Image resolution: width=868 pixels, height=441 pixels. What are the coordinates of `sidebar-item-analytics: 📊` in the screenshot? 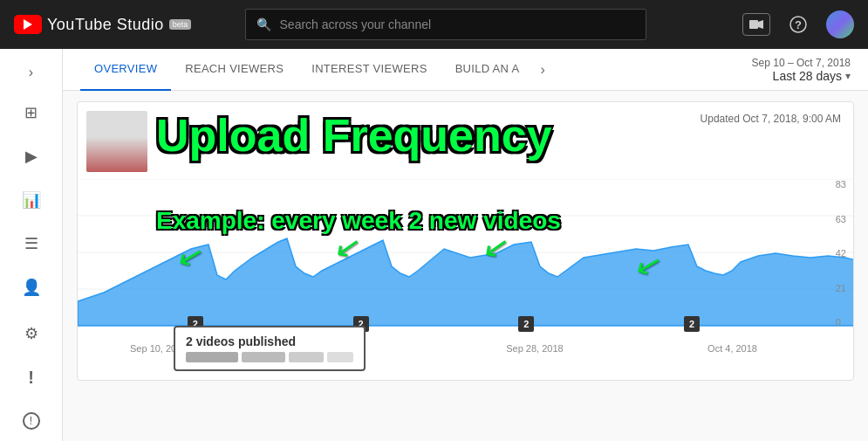 It's located at (31, 200).